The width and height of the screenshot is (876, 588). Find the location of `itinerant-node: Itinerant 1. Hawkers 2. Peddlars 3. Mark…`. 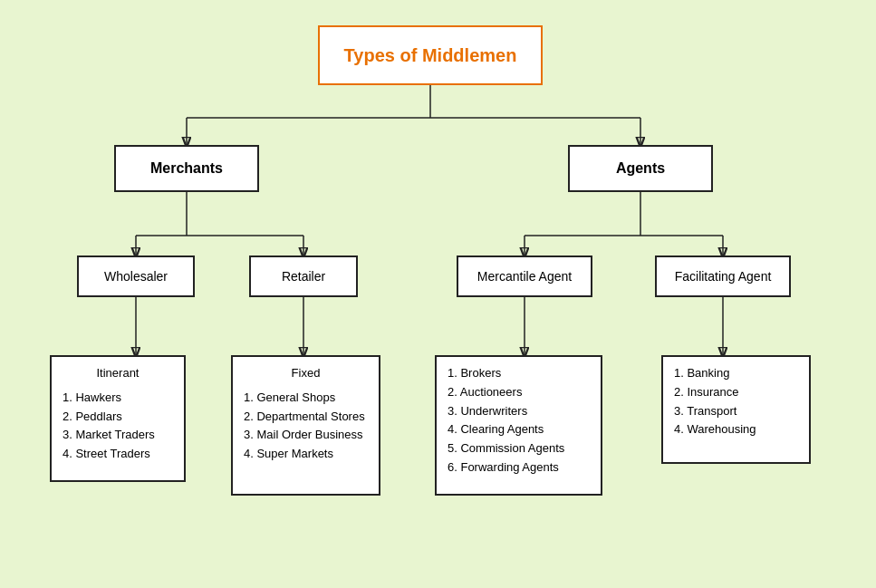

itinerant-node: Itinerant 1. Hawkers 2. Peddlars 3. Mark… is located at coordinates (118, 419).